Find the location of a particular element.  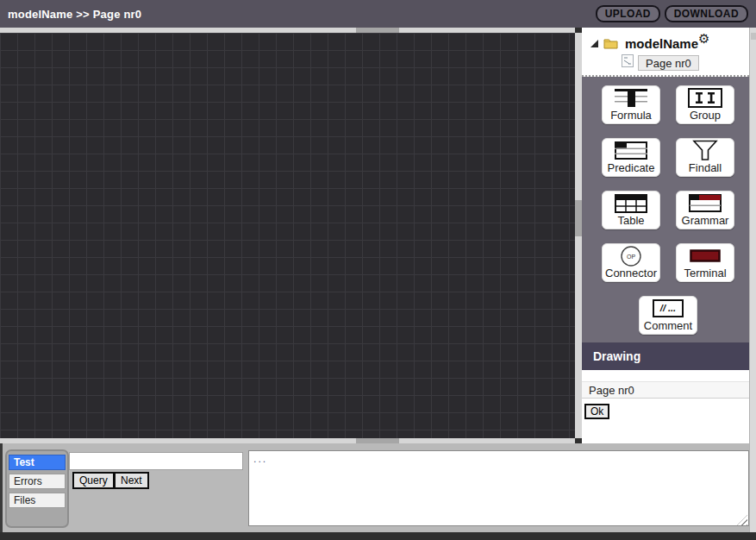

folder-icon is located at coordinates (610, 43).